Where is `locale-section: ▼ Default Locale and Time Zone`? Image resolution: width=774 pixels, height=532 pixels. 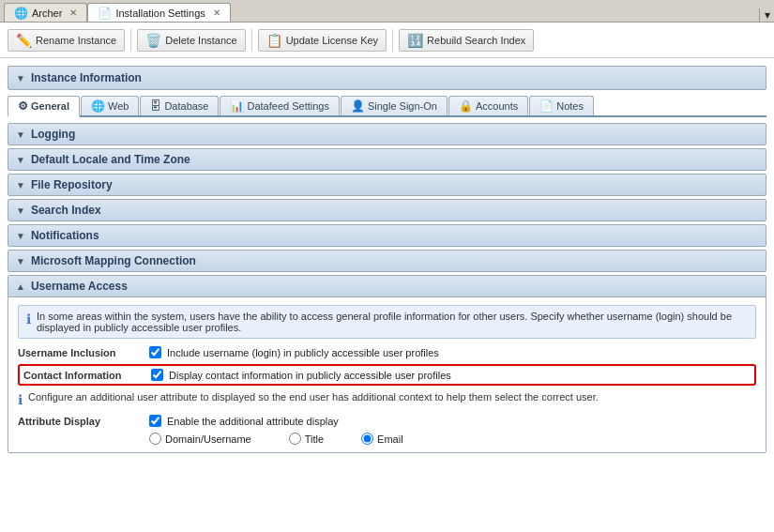 locale-section: ▼ Default Locale and Time Zone is located at coordinates (387, 160).